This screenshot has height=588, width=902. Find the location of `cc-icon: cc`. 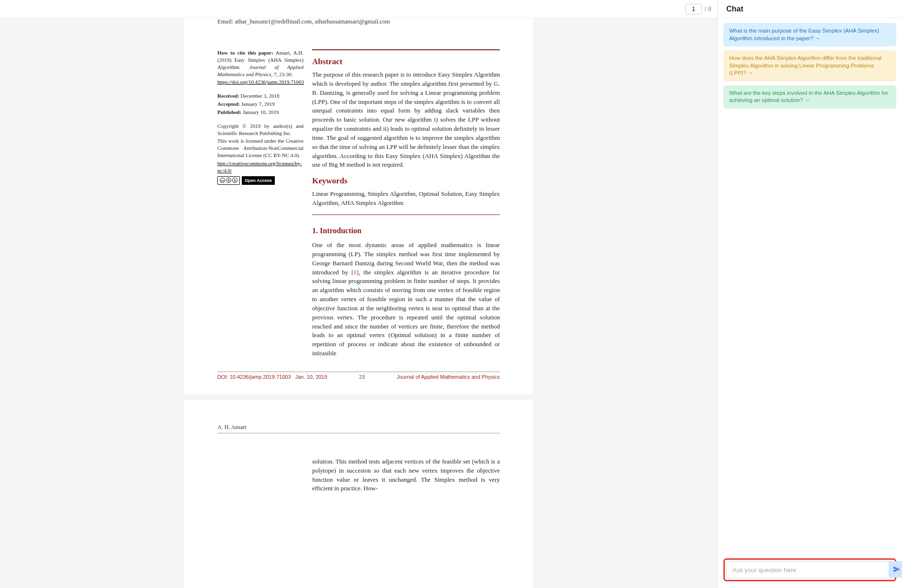

cc-icon: cc is located at coordinates (222, 180).